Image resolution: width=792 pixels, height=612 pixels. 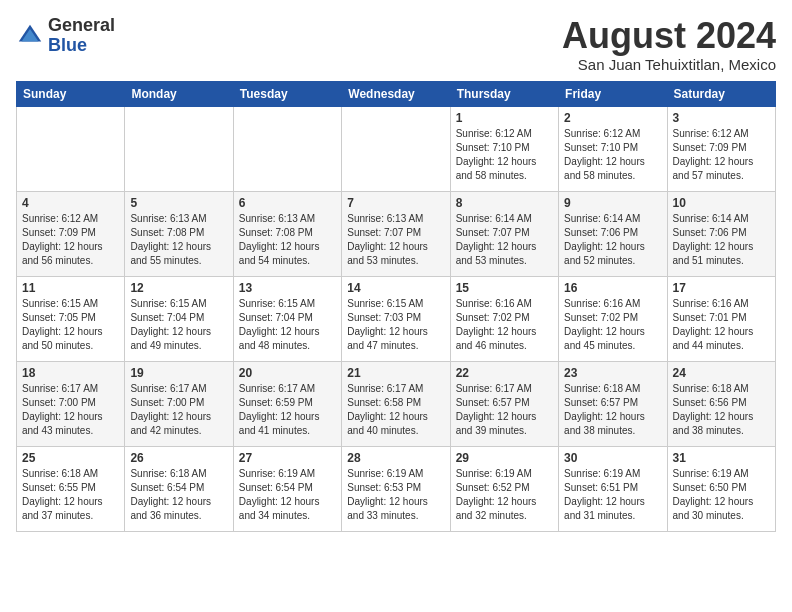 What do you see at coordinates (612, 288) in the screenshot?
I see `day-number: 16` at bounding box center [612, 288].